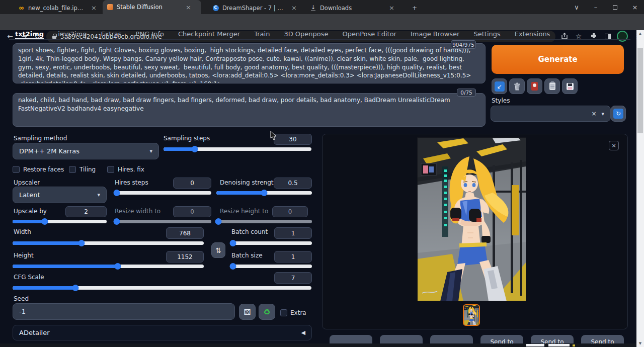  Describe the element at coordinates (293, 183) in the screenshot. I see `denoising-input` at that location.